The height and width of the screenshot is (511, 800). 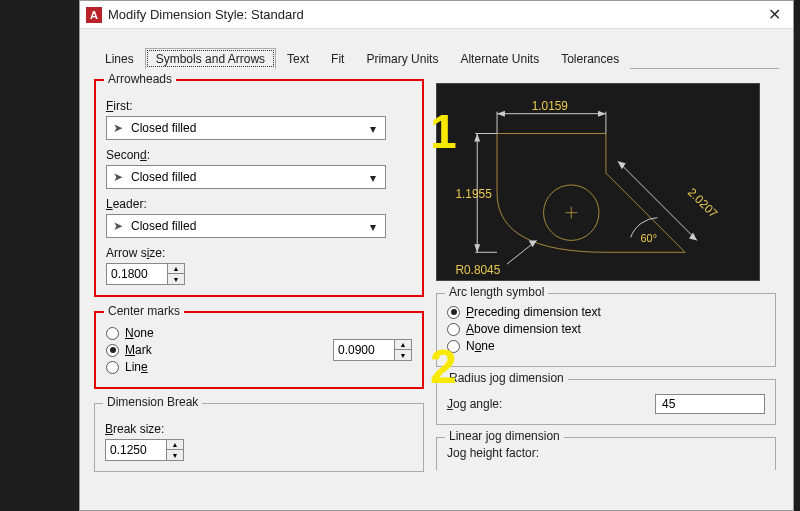 I want to click on arc-length-group: Arc length symbol Preceding dimension te…, so click(x=606, y=330).